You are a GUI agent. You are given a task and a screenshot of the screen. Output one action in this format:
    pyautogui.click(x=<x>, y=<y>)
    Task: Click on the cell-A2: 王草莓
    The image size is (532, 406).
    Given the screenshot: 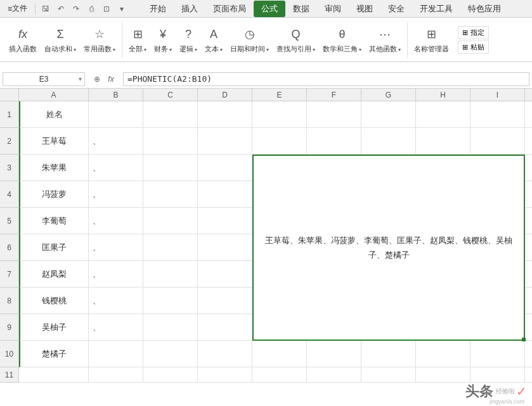 What is the action you would take?
    pyautogui.click(x=54, y=141)
    